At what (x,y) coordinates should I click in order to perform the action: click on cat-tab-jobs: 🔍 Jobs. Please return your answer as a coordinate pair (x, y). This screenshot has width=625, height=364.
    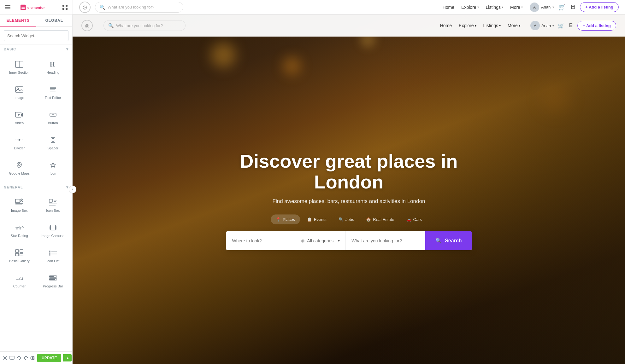
    Looking at the image, I should click on (346, 219).